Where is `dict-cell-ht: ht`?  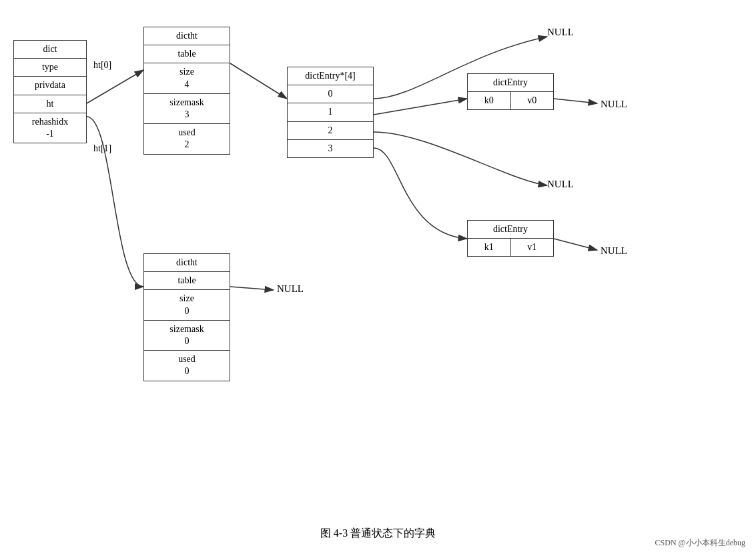 dict-cell-ht: ht is located at coordinates (50, 104).